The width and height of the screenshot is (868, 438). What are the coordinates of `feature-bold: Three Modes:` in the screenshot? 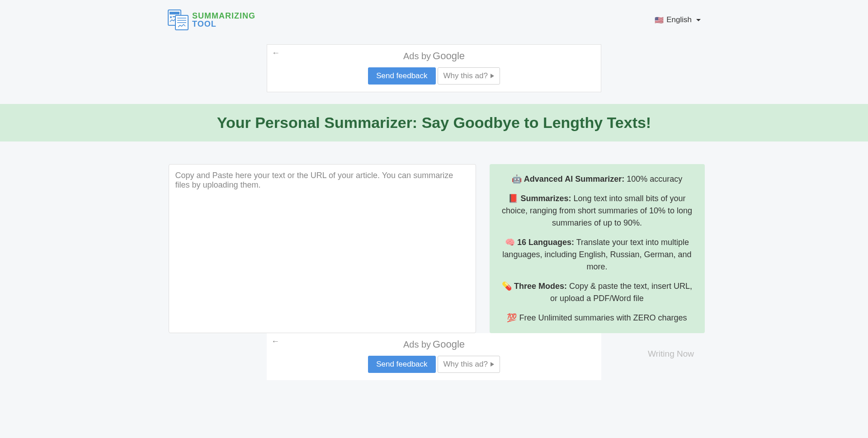 It's located at (541, 286).